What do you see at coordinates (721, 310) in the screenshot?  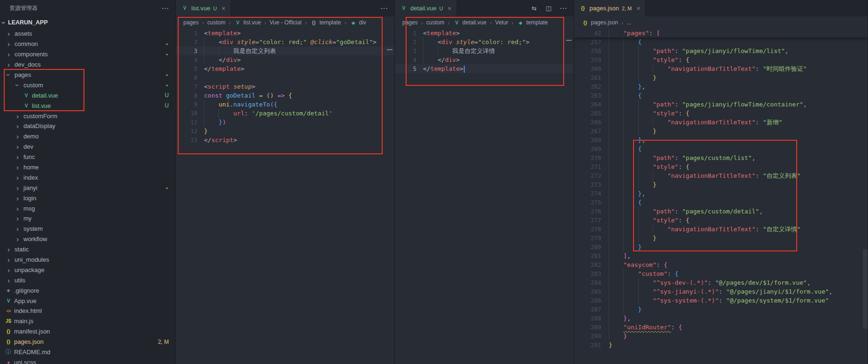 I see `code-line-287: 287}` at bounding box center [721, 310].